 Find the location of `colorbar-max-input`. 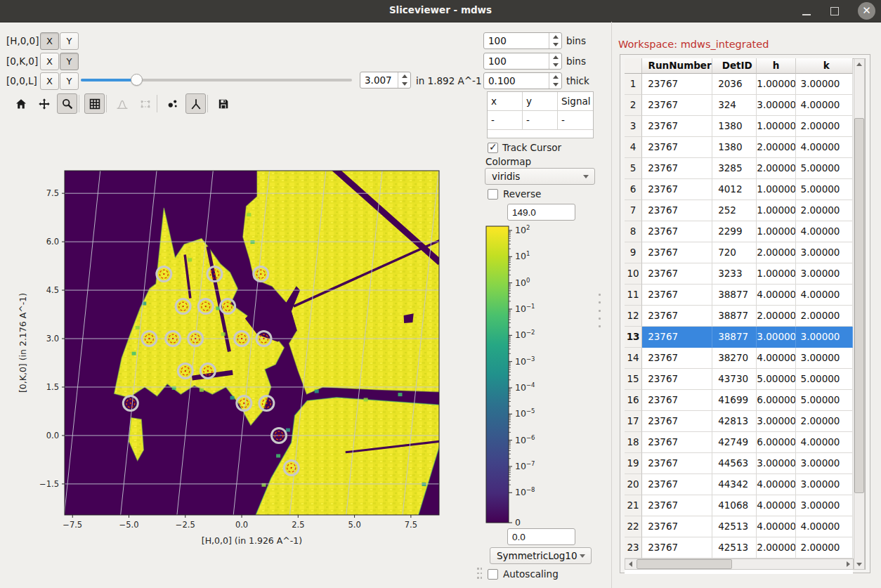

colorbar-max-input is located at coordinates (541, 212).